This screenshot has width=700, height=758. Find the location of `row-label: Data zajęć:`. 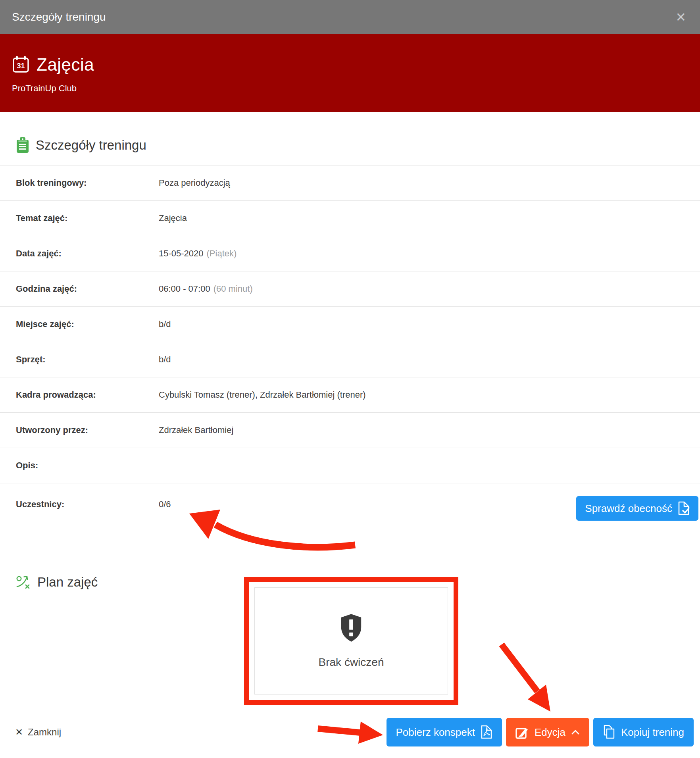

row-label: Data zajęć: is located at coordinates (87, 254).